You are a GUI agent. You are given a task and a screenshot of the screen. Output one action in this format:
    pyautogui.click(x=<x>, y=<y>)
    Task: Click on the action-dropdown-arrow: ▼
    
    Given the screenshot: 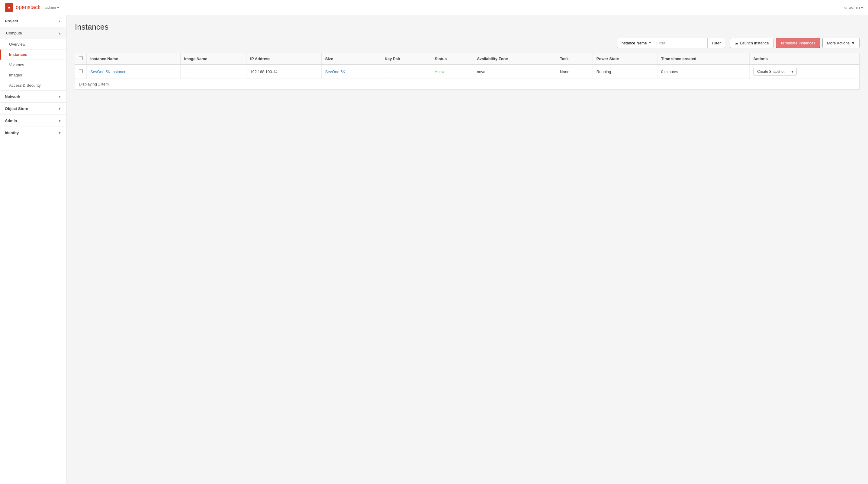 What is the action you would take?
    pyautogui.click(x=793, y=71)
    